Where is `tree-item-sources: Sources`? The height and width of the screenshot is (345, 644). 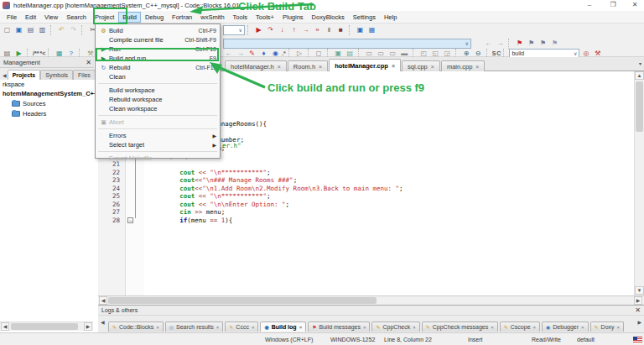
tree-item-sources: Sources is located at coordinates (29, 104).